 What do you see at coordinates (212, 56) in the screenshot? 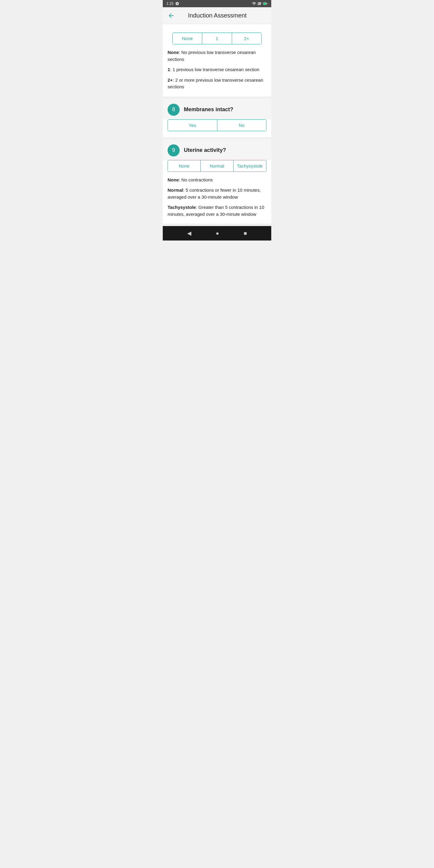
I see `cesarean-def-none: : No previous low transverse cesarean se…` at bounding box center [212, 56].